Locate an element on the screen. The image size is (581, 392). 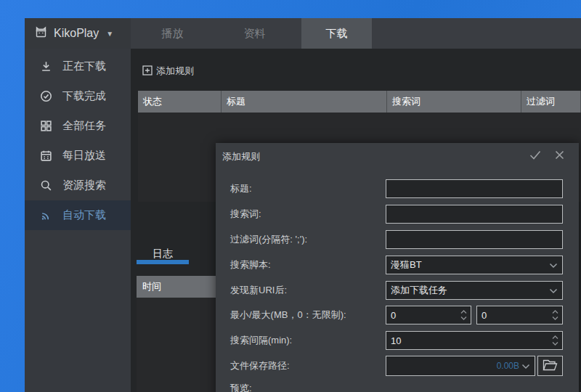
minmax-size-label: 最小/最大(MB，0：无限制): is located at coordinates (288, 315).